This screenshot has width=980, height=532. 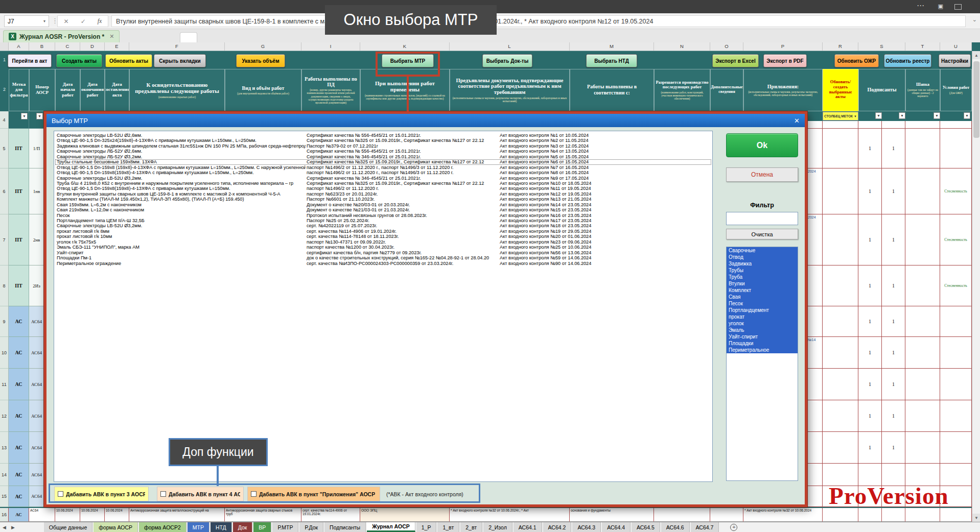 I want to click on sheet-tab: форма АОСР, so click(x=115, y=527).